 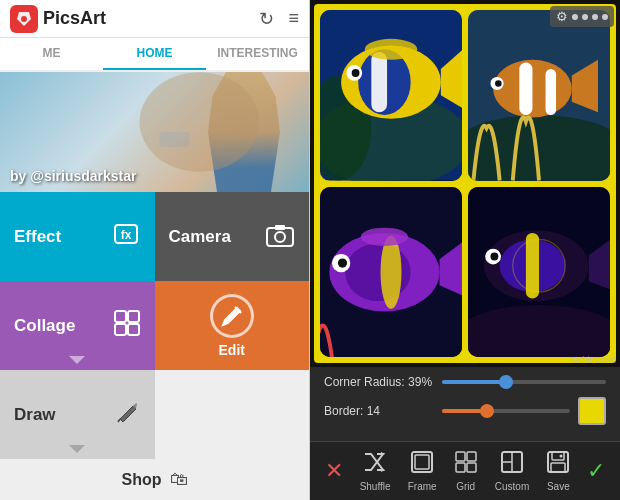 I want to click on tab-interesting: INTERESTING, so click(x=258, y=54).